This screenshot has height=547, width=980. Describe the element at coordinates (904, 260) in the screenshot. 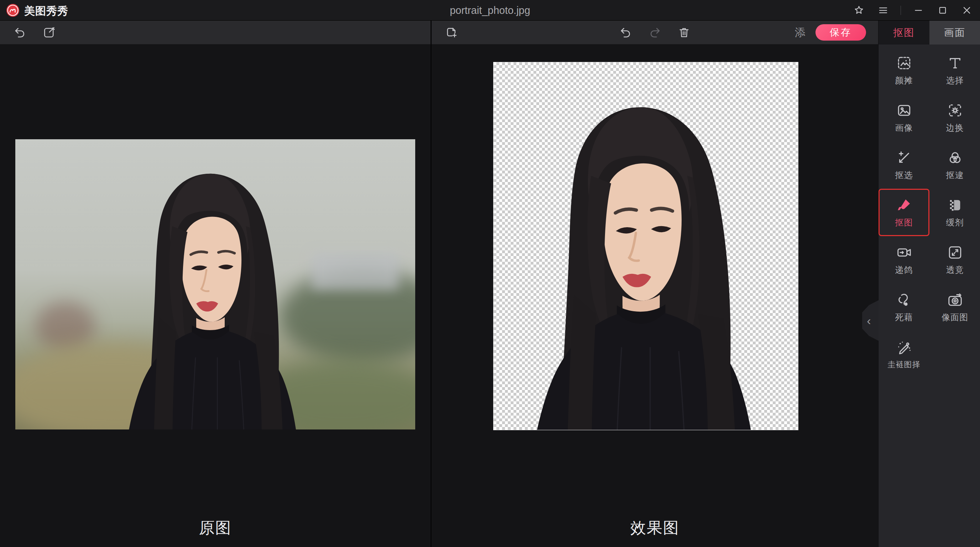

I see `tool-item-video: 递鸽` at that location.